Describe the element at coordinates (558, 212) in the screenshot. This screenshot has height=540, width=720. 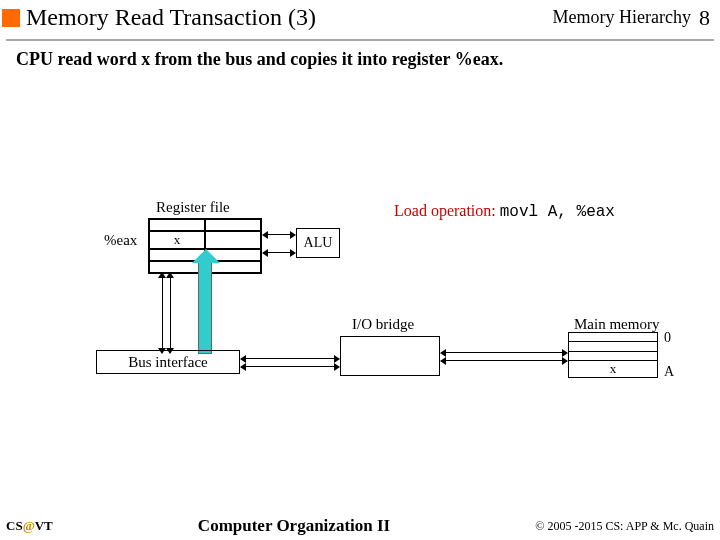
I see `load-op-instruction: movl A, %eax` at that location.